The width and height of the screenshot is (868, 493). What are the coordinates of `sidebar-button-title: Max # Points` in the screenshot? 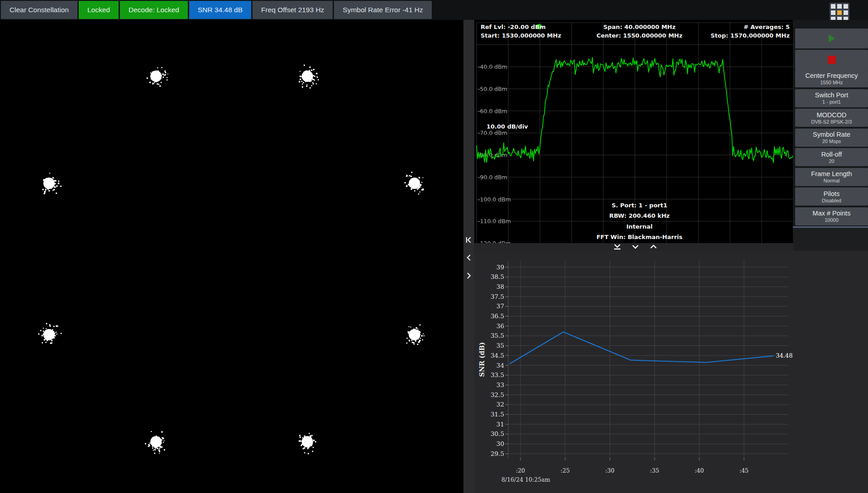 It's located at (832, 213).